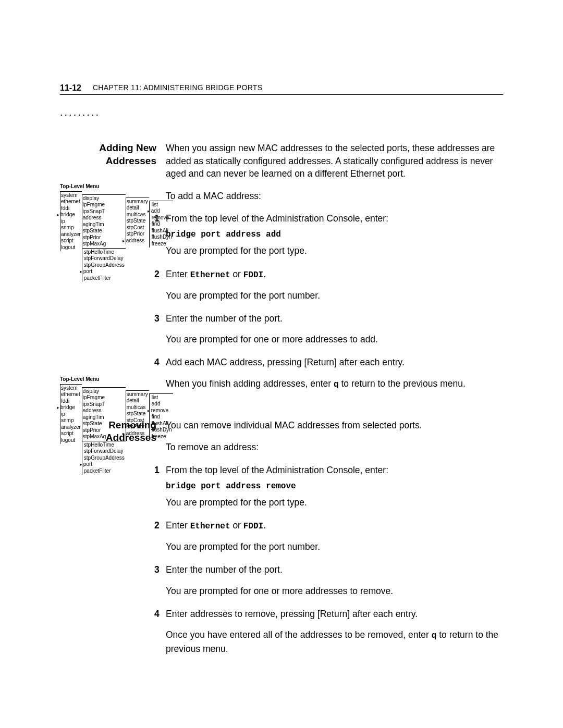 The image size is (563, 728). Describe the element at coordinates (282, 89) in the screenshot. I see `page-header: 11-12 CHAPTER 11: ADMINISTERING BRIDGE P…` at that location.